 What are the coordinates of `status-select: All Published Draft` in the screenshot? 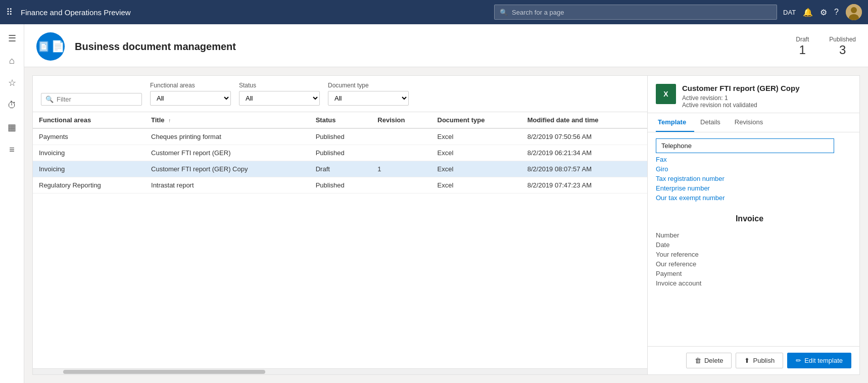 It's located at (279, 98).